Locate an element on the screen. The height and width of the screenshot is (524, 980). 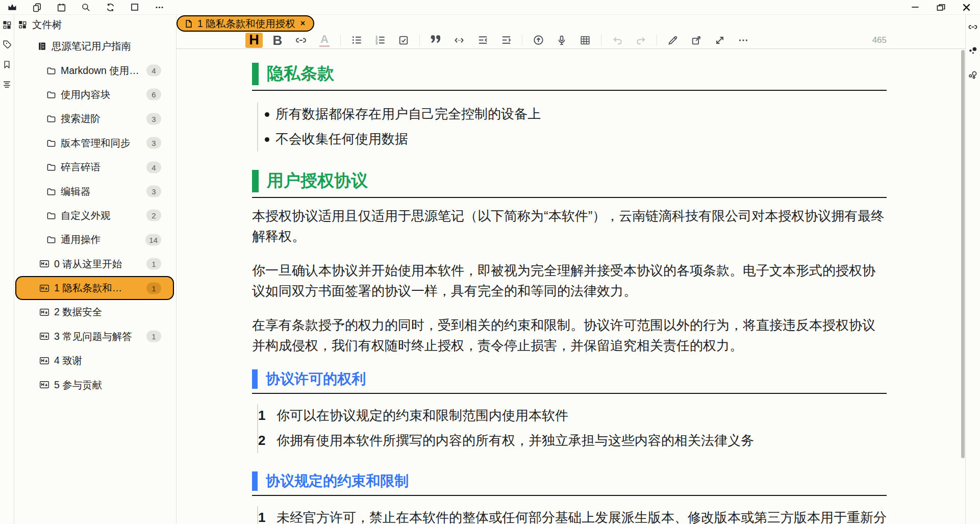
file-tree-header: 文件树 is located at coordinates (95, 24).